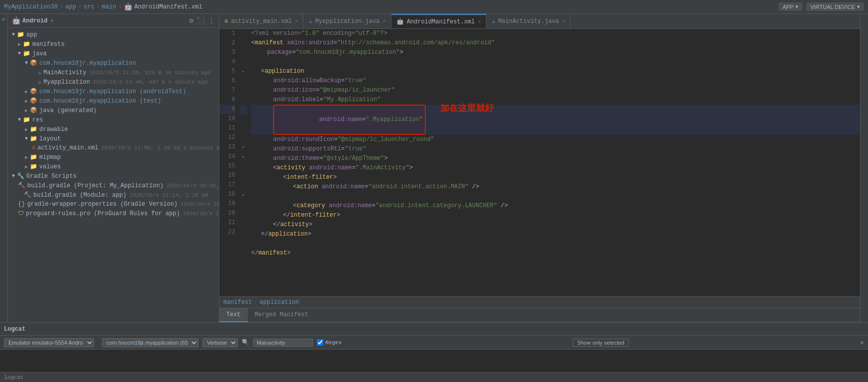  I want to click on tree-item-mainactivity: ☕ MainActivity 2020/10/5 11:35, 829 B 10…, so click(113, 73).